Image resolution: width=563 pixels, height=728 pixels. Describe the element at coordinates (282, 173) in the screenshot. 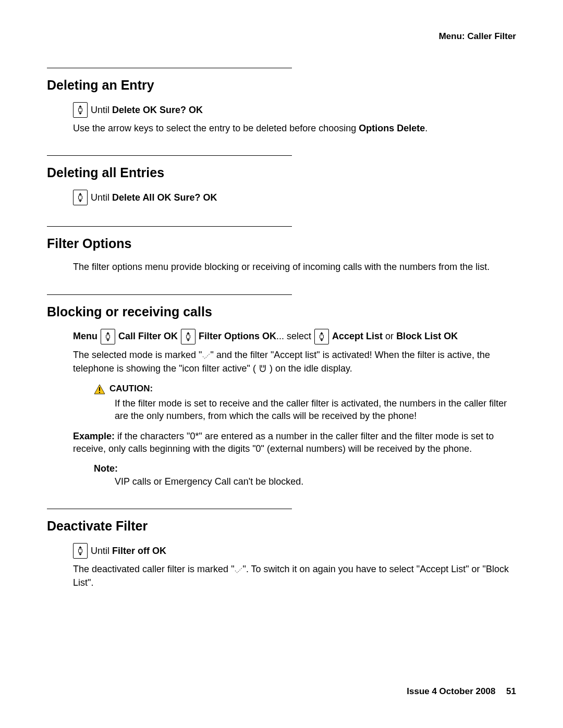

I see `section-heading: Deleting all Entries` at that location.